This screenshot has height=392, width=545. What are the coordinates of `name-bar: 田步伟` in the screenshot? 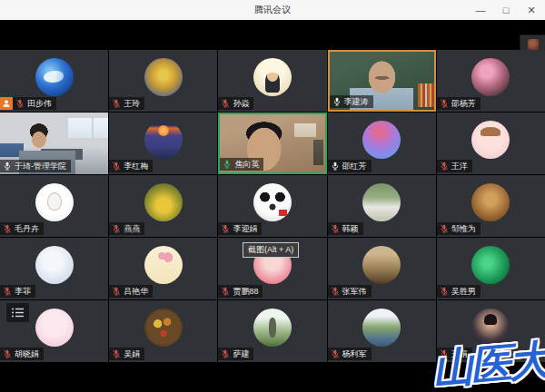 It's located at (35, 103).